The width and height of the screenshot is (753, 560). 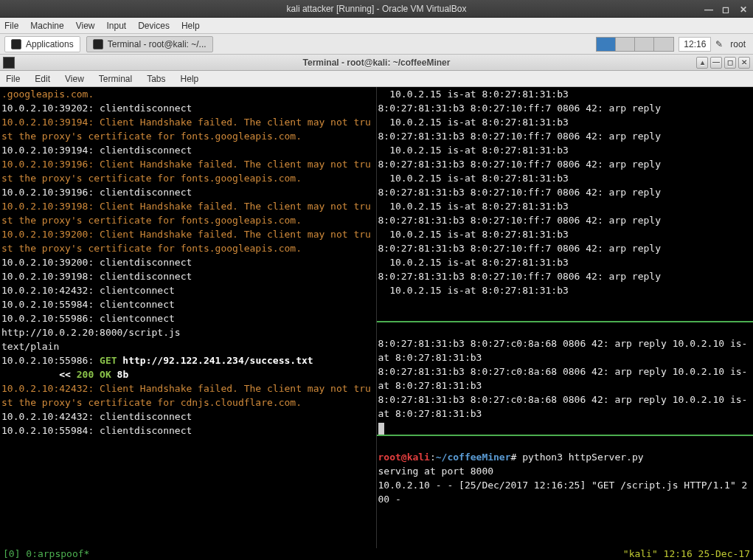 What do you see at coordinates (404, 457) in the screenshot?
I see `prompt-user: root@kali` at bounding box center [404, 457].